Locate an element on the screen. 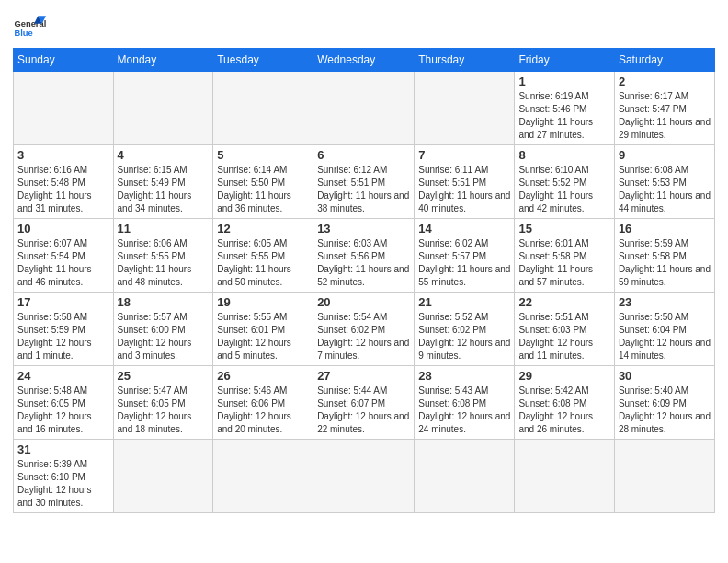 This screenshot has height=563, width=728. day-info: Sunrise: 6:19 AM Sunset: 5:46 PM Dayligh… is located at coordinates (564, 116).